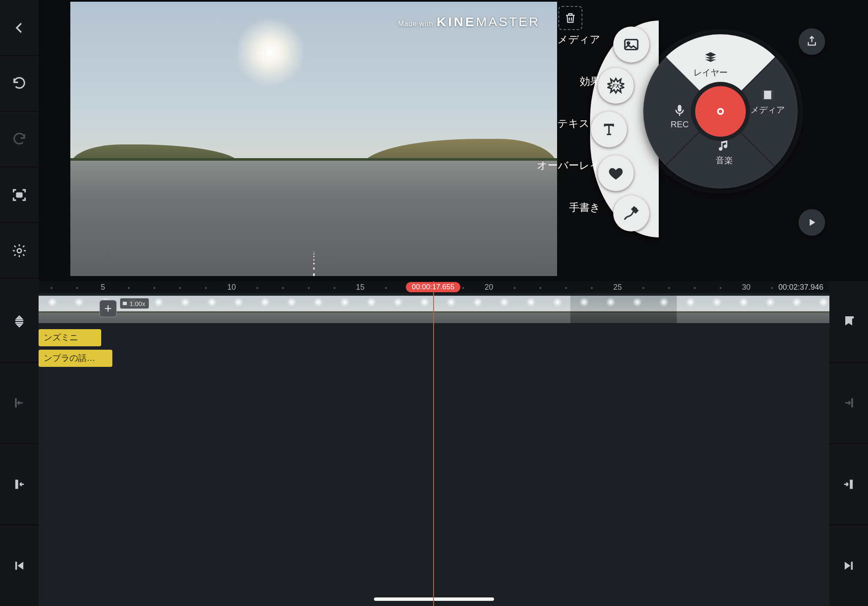  What do you see at coordinates (568, 39) in the screenshot?
I see `layer-option-label: メディア` at bounding box center [568, 39].